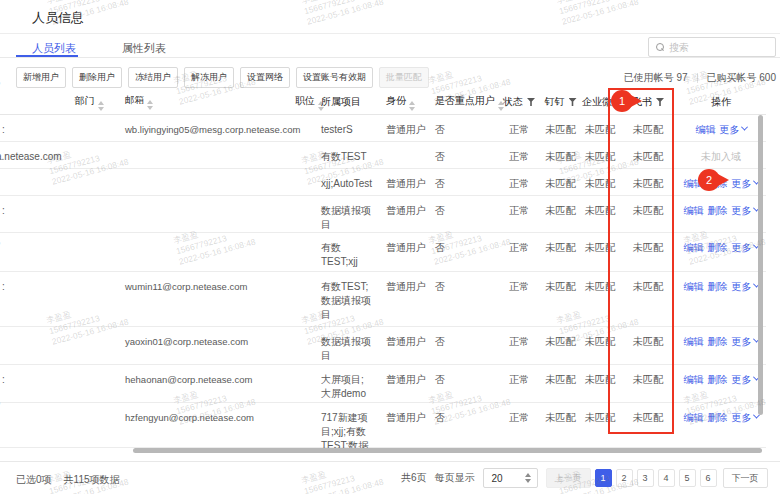  What do you see at coordinates (760, 265) in the screenshot?
I see `vertical-scrollbar` at bounding box center [760, 265].